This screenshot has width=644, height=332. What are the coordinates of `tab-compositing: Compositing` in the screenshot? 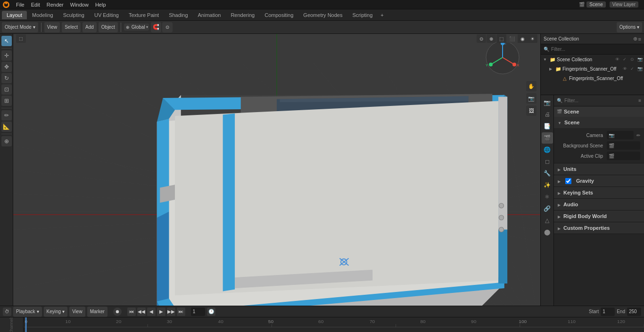 It's located at (279, 15).